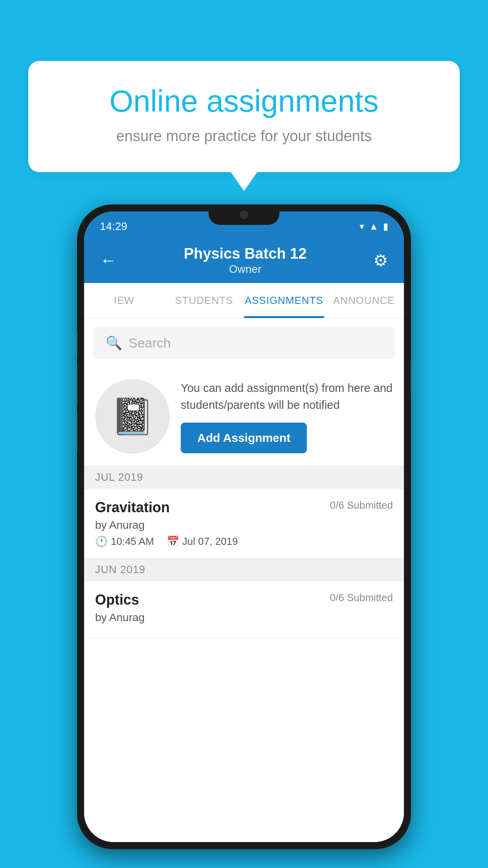 This screenshot has width=488, height=868. What do you see at coordinates (77, 385) in the screenshot?
I see `volume-down-button` at bounding box center [77, 385].